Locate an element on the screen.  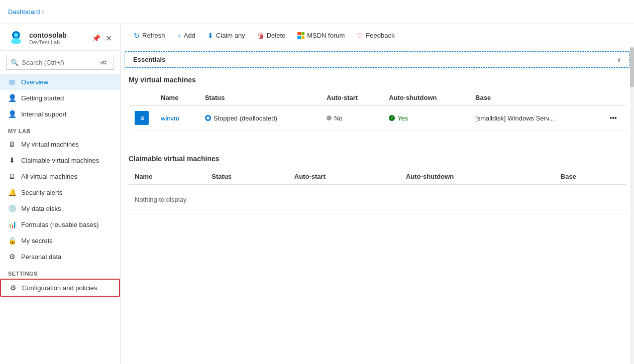
sidebar-item-all-virtual-machines: 🖥 All virtual machines is located at coordinates (60, 176).